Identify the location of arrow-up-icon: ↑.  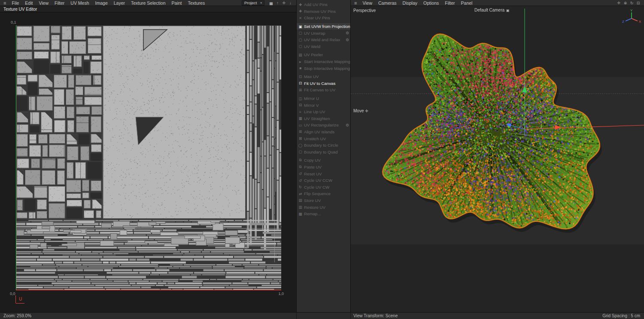
(277, 3).